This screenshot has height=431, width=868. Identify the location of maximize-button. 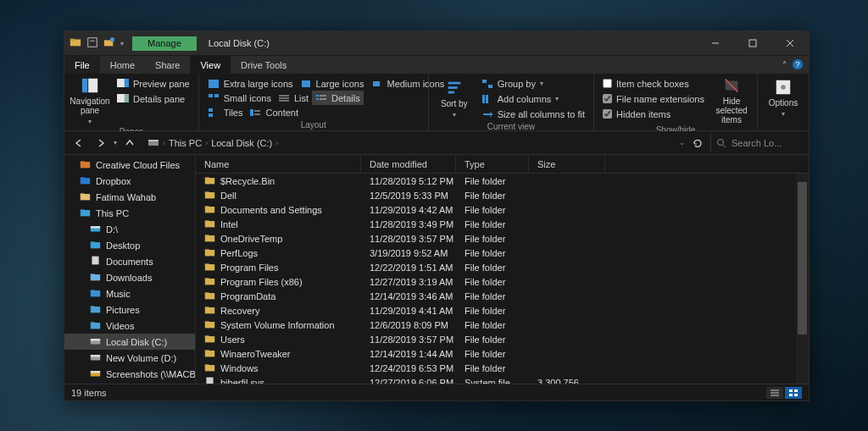
(753, 43).